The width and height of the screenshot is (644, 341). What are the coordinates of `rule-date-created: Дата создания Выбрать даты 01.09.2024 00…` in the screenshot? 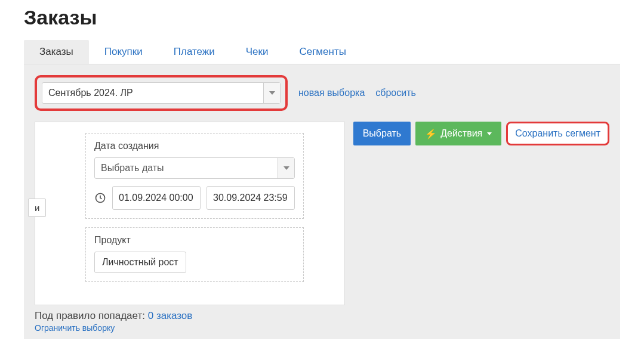 It's located at (195, 176).